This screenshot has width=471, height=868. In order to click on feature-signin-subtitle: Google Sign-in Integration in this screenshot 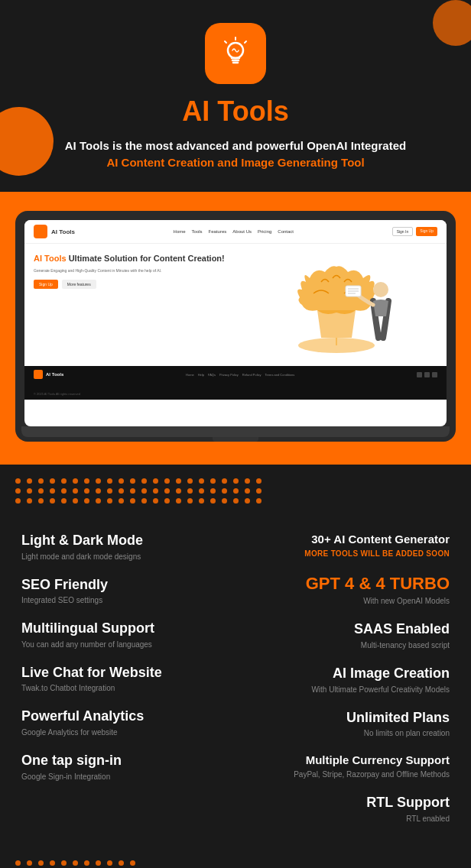, I will do `click(125, 776)`.